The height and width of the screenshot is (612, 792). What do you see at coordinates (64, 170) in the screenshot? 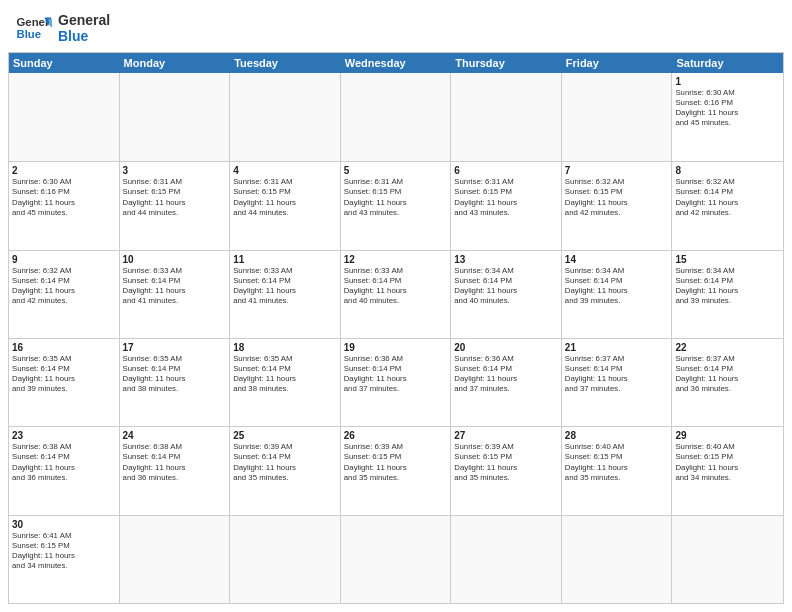
I see `cell-date-number: 2` at bounding box center [64, 170].